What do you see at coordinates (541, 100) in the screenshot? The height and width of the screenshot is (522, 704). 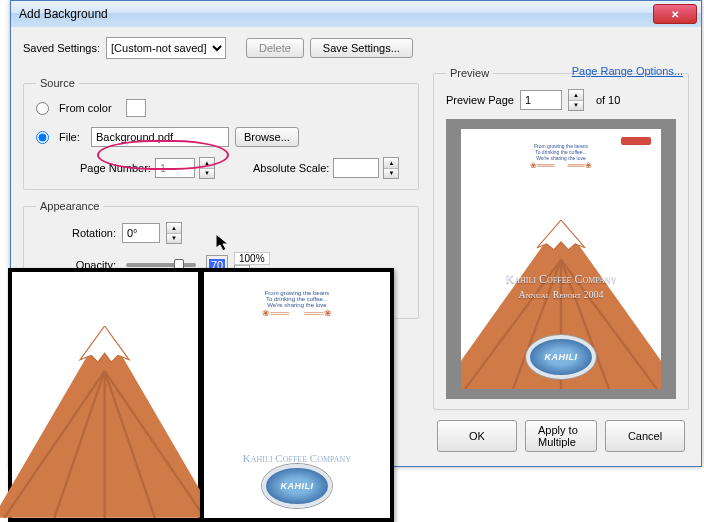 I see `preview-page-field` at bounding box center [541, 100].